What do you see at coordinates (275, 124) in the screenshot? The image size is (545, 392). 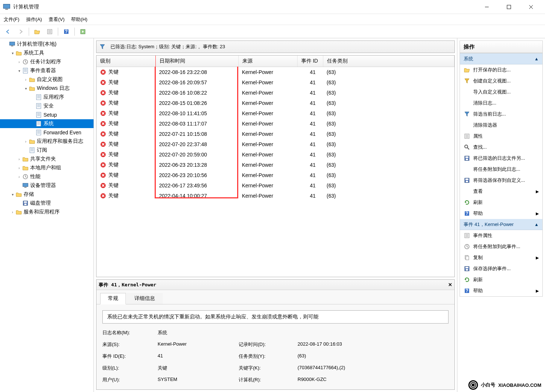 I see `table-row: 关键 2022-08-03 11:17:07Kernel-Power41(63)` at bounding box center [275, 124].